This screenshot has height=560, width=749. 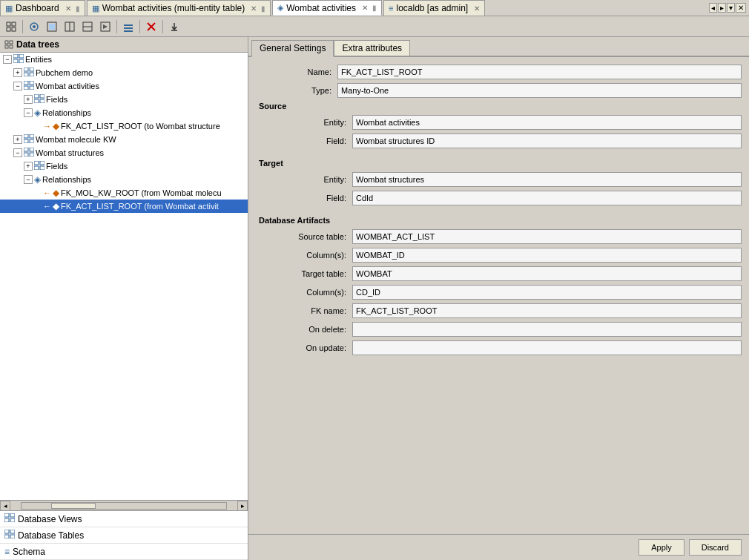 I want to click on target-entity-label: Entity:, so click(x=311, y=179).